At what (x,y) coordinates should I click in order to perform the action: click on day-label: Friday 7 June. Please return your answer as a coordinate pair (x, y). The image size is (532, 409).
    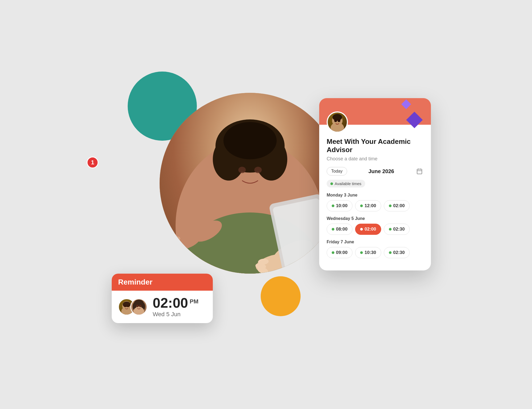
    Looking at the image, I should click on (375, 242).